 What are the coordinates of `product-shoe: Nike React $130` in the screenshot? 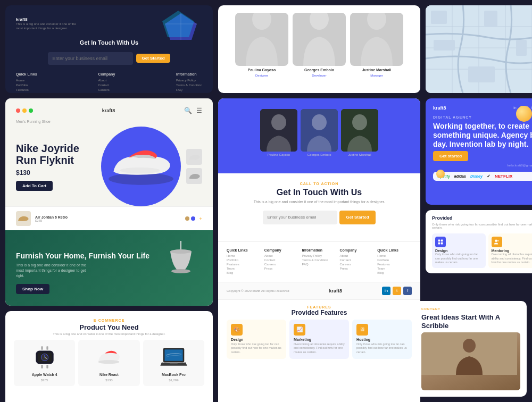 It's located at (109, 363).